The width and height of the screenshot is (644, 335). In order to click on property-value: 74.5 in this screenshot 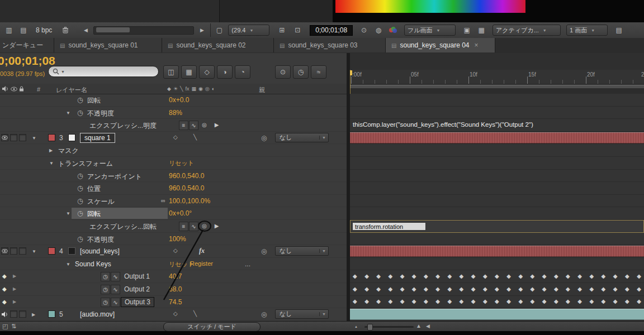, I will do `click(176, 302)`.